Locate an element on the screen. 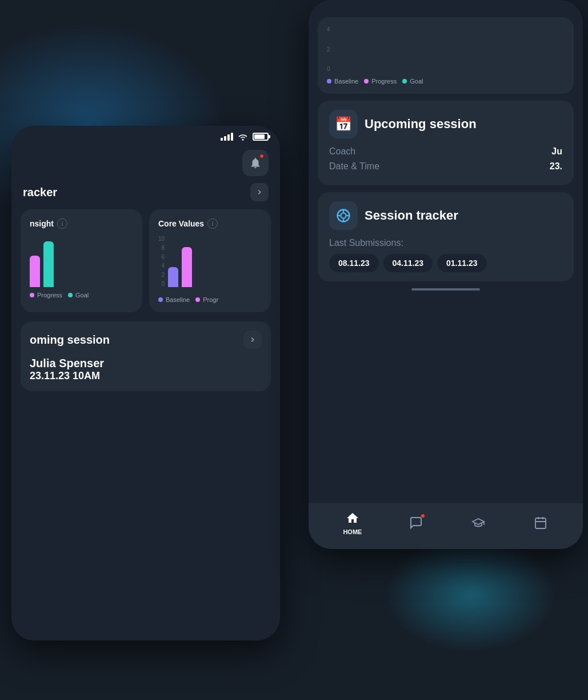 This screenshot has height=700, width=588. core-bar-progress is located at coordinates (187, 267).